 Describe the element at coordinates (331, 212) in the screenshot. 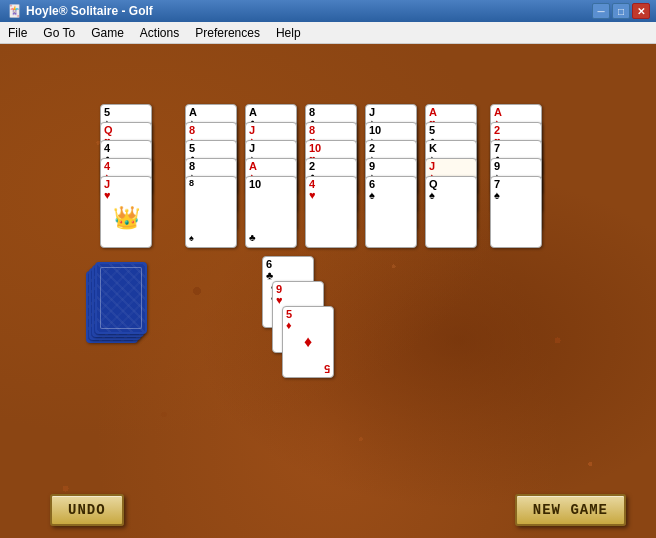

I see `card-4h-c4r4: 4♥` at that location.